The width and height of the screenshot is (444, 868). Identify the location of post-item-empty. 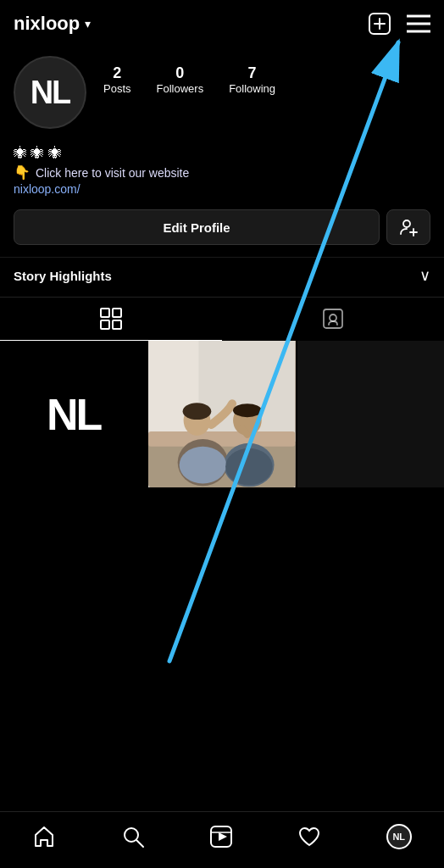
(371, 414).